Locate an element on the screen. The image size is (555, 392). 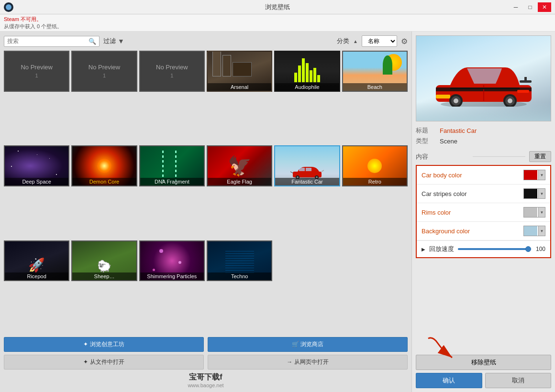
wallpaper-label-audiophile: Audiophile is located at coordinates (307, 87).